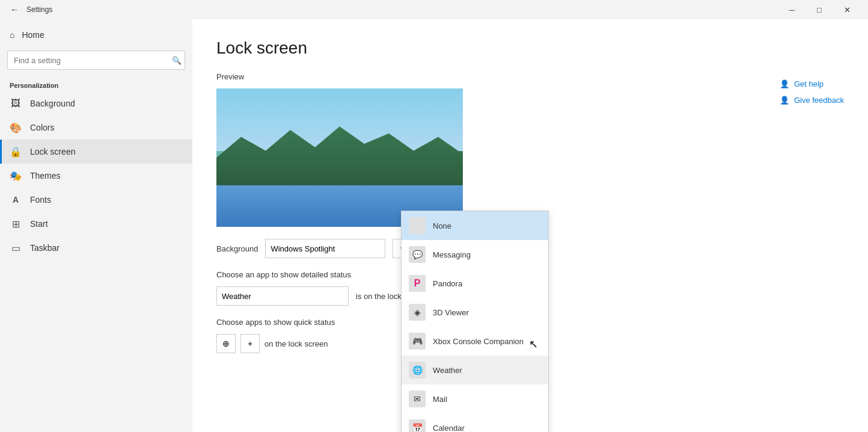  I want to click on status-icon-2: +, so click(250, 344).